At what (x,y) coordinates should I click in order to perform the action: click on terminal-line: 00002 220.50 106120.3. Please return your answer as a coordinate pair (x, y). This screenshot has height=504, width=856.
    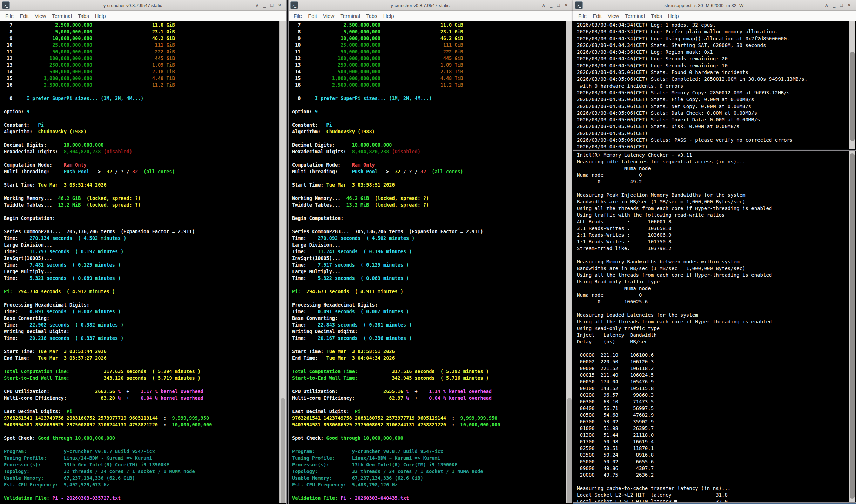
    Looking at the image, I should click on (674, 362).